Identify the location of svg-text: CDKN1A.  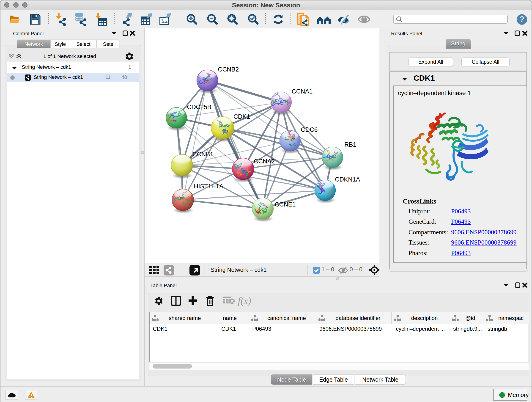
(348, 179).